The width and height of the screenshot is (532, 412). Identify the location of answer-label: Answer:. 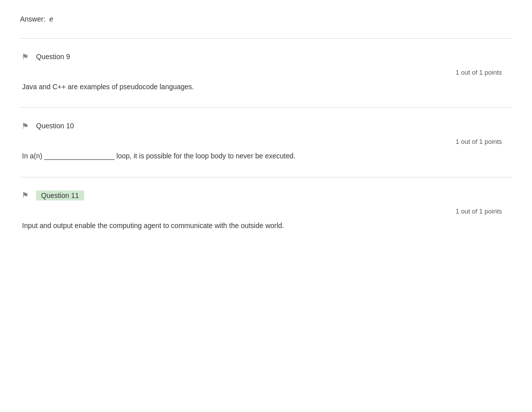
(33, 19).